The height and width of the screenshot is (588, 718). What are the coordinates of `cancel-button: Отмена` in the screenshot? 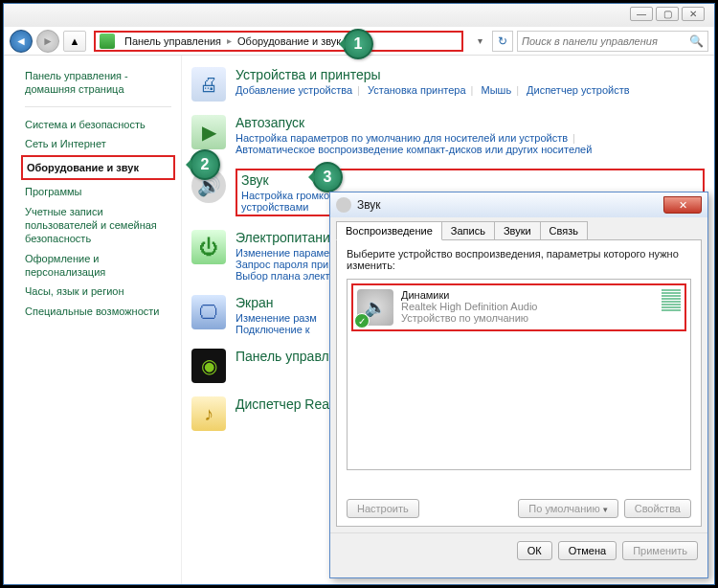 It's located at (588, 551).